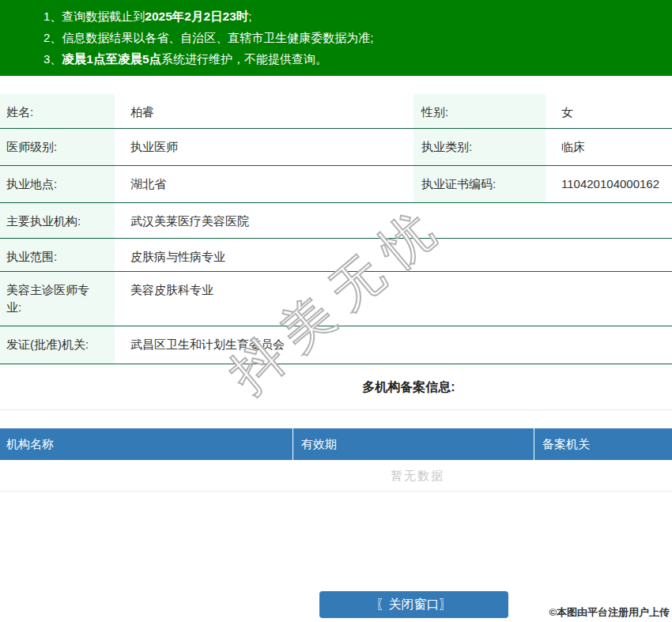 The image size is (672, 622). Describe the element at coordinates (336, 147) in the screenshot. I see `table-row: 医师级别: 执业医师 执业类别: 临床` at that location.